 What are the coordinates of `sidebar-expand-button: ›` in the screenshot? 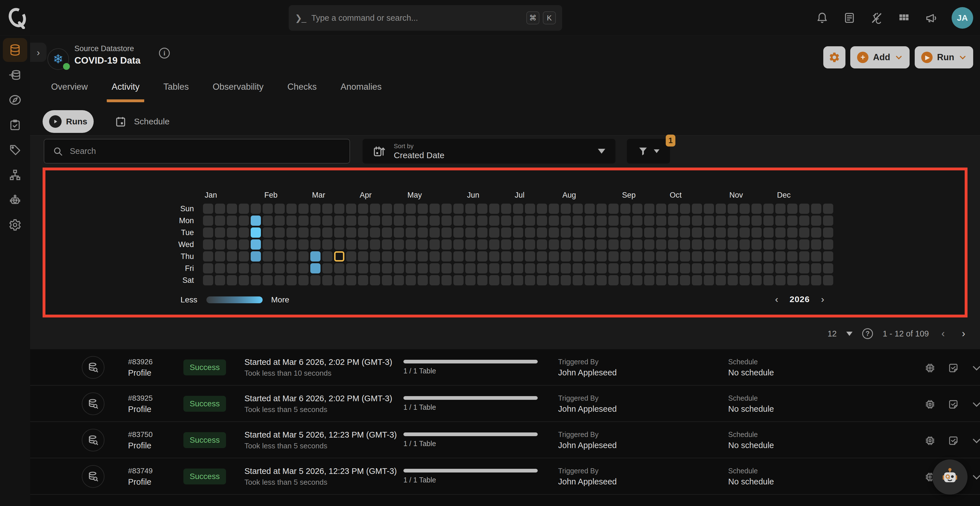 It's located at (38, 53).